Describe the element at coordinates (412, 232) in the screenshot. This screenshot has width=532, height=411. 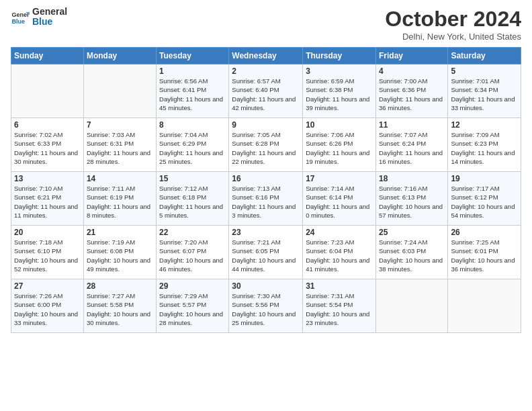
I see `day-number: 25` at that location.